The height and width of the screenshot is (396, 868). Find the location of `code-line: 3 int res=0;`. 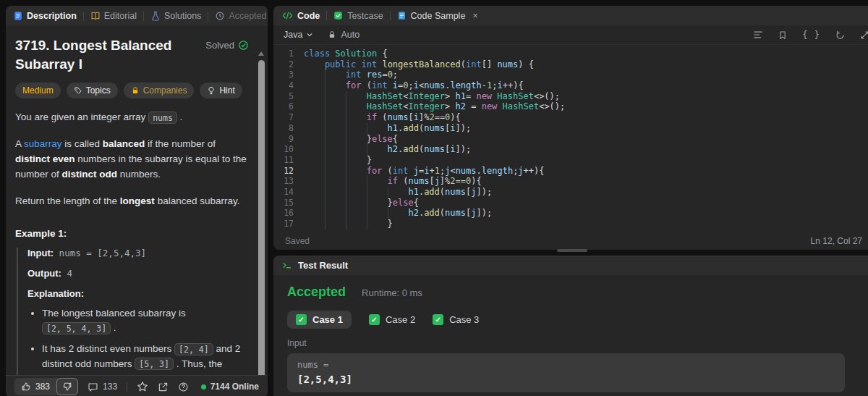

code-line: 3 int res=0; is located at coordinates (571, 75).